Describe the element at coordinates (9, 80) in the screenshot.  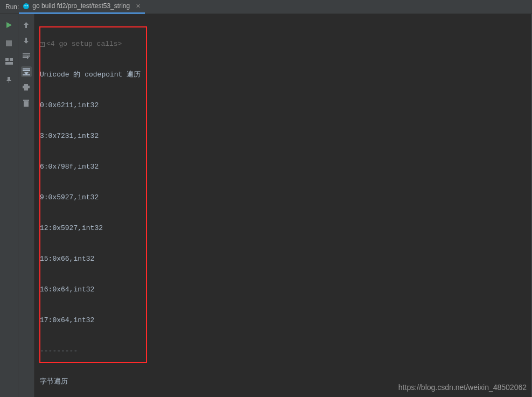
I see `pin-button` at that location.